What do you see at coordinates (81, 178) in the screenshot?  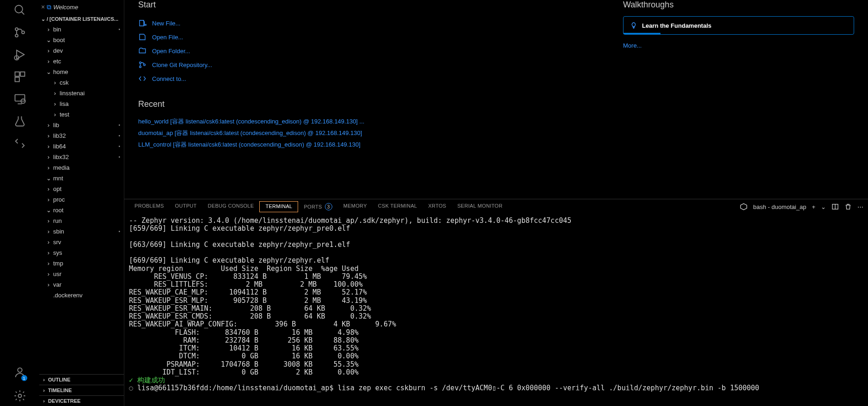 I see `folder-item: ⌄mnt` at bounding box center [81, 178].